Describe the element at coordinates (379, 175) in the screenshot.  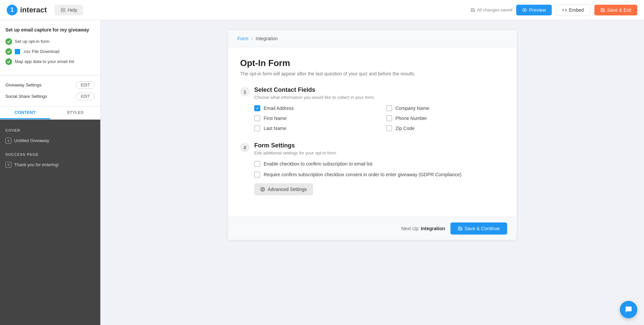
I see `setting-item-2: Require confirm subscription checkbox co…` at that location.